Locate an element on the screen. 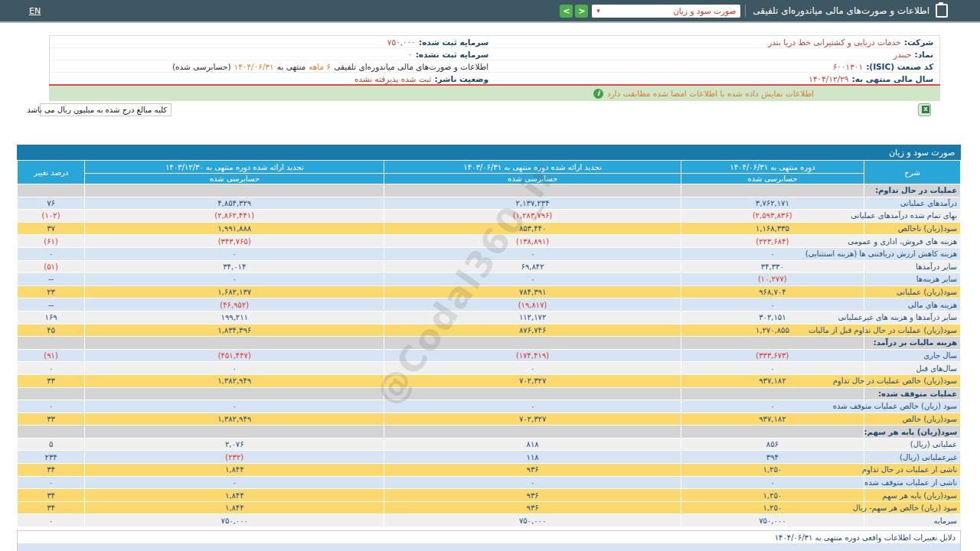 This screenshot has width=980, height=551. table-row: سایر درآمدها و هزینه های غیرعملیاتی۳۰۲,۱… is located at coordinates (488, 318).